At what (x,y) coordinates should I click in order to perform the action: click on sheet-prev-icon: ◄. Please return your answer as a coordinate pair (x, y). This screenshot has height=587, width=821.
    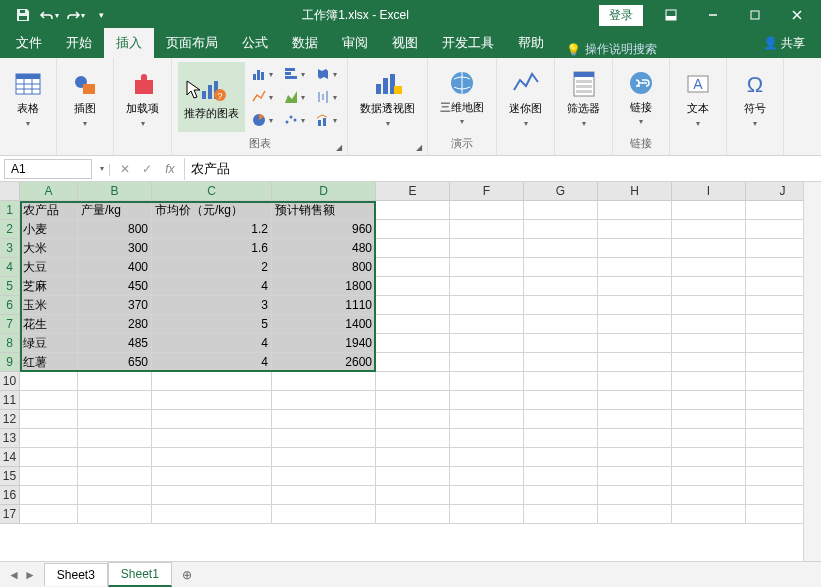
    Looking at the image, I should click on (14, 575).